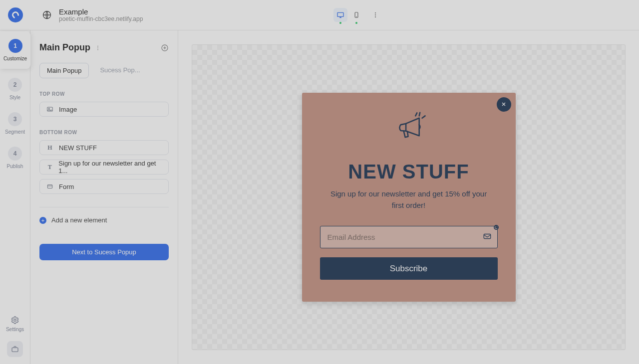 The width and height of the screenshot is (639, 364). Describe the element at coordinates (165, 48) in the screenshot. I see `panel-add-icon` at that location.